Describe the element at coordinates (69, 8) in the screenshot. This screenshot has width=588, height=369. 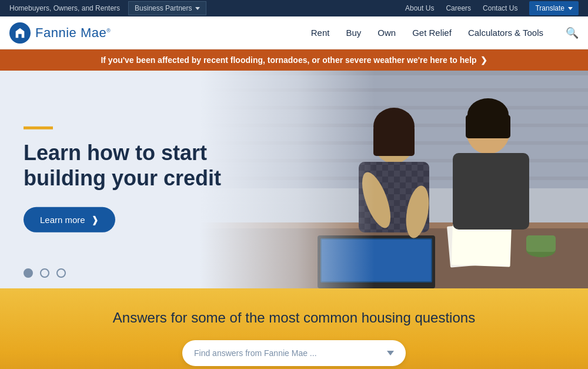
I see `audience-label: Homebuyers, Owners, and Renters` at that location.